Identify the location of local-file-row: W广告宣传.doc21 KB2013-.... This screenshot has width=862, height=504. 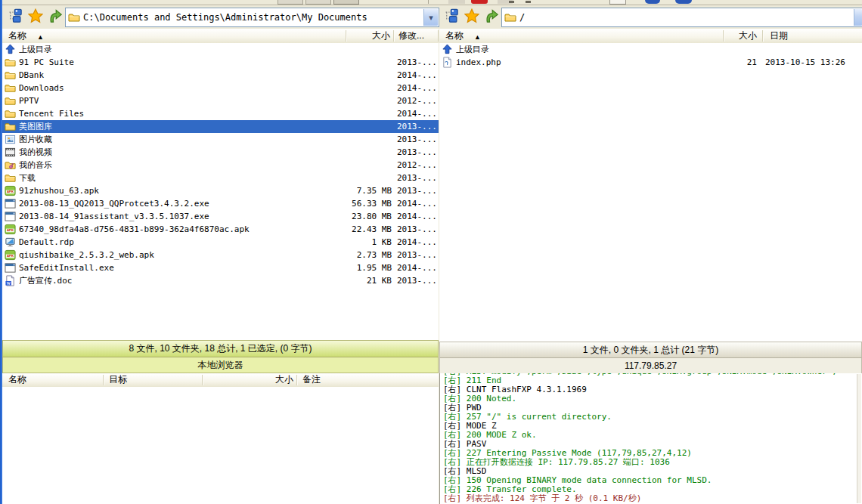
(221, 281).